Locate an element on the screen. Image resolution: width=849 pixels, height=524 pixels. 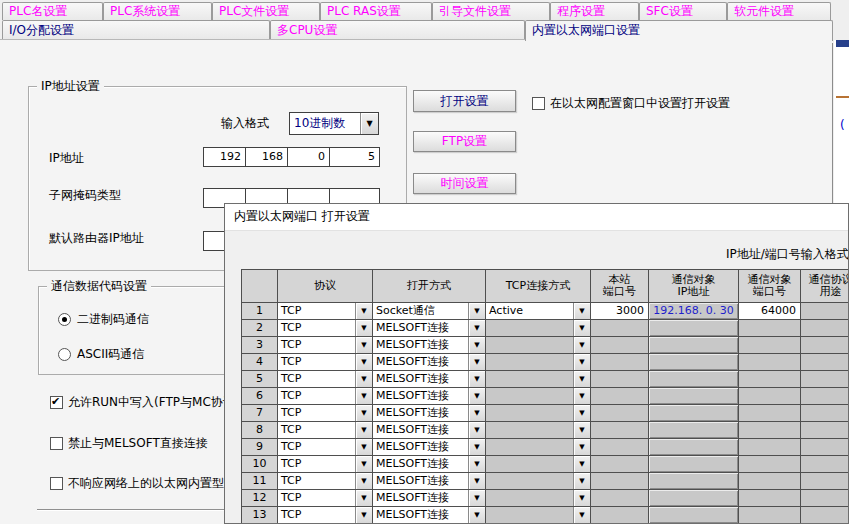
local-port-cell: 3000 is located at coordinates (620, 312).